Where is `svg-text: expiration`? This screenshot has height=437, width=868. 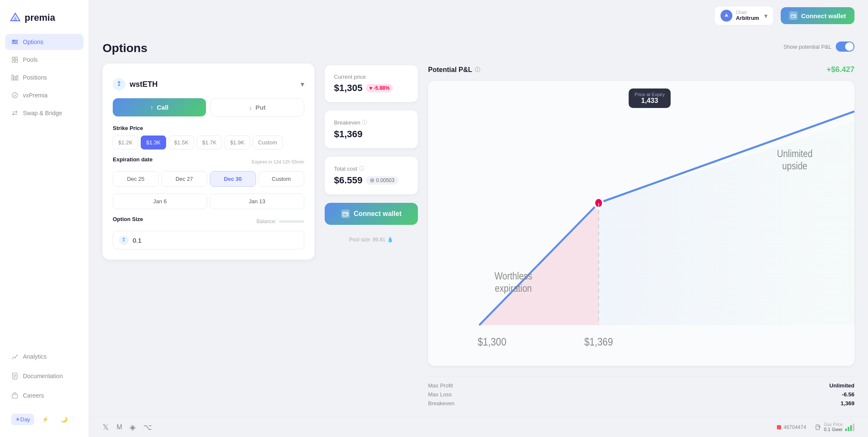
svg-text: expiration is located at coordinates (514, 288).